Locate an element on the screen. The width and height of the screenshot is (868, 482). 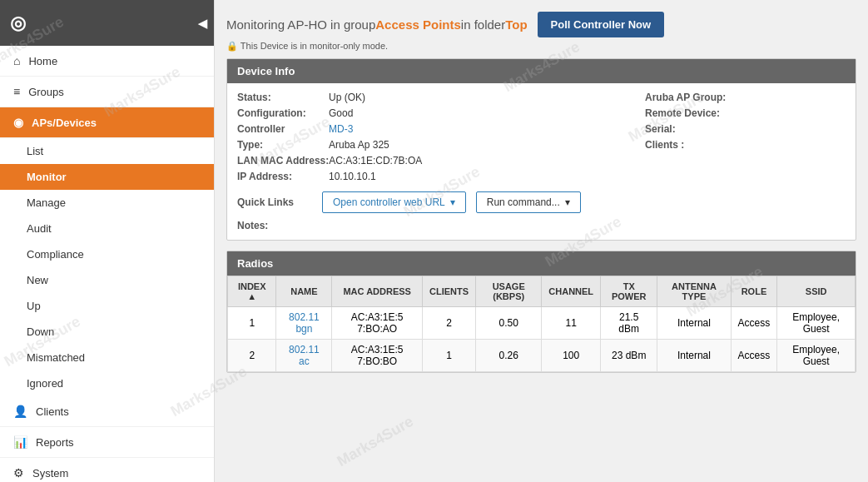
type-row: Type: Aruba Ap 325 is located at coordinates (338, 145).